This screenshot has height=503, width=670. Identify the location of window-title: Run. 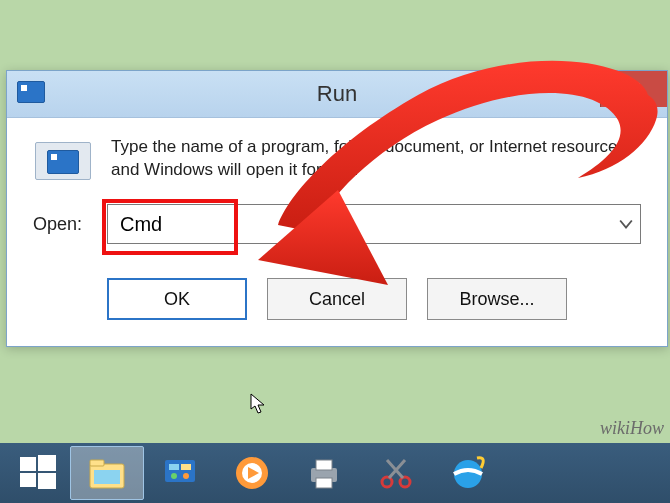
(337, 94).